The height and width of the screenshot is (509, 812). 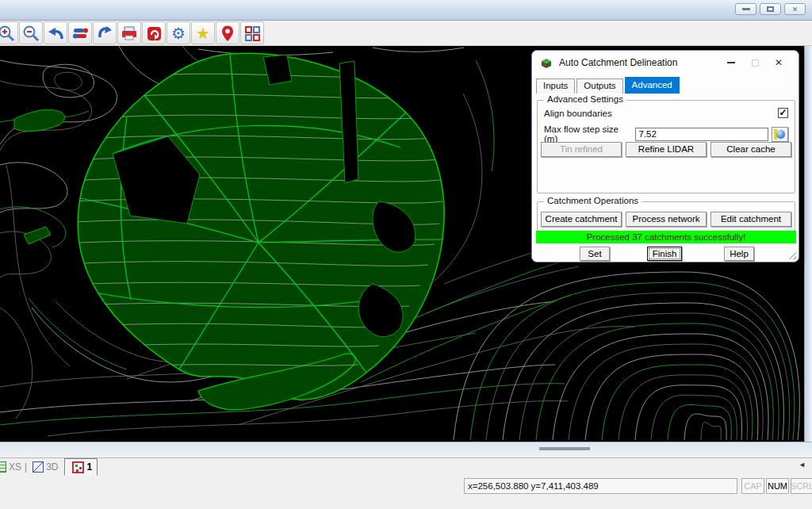 What do you see at coordinates (665, 156) in the screenshot?
I see `auto-catchment-delineation-dialog: Auto Catchment Delineation ✕ Inputs Outp…` at bounding box center [665, 156].